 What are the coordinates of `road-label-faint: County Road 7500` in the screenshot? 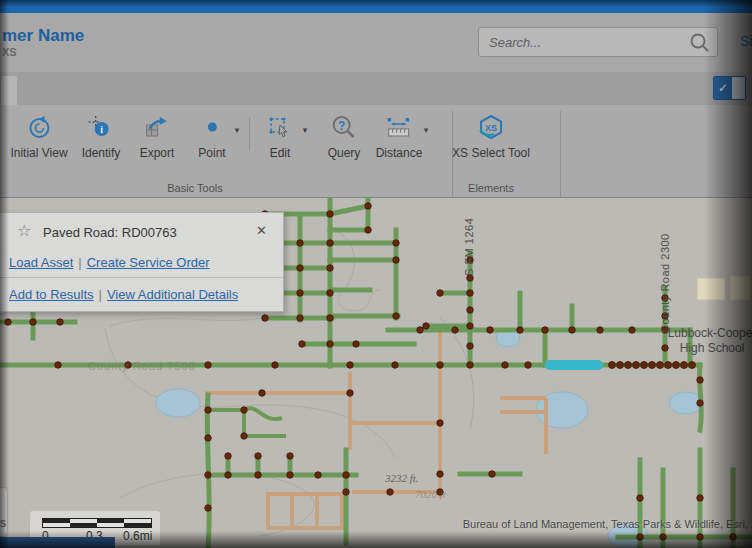 It's located at (142, 366).